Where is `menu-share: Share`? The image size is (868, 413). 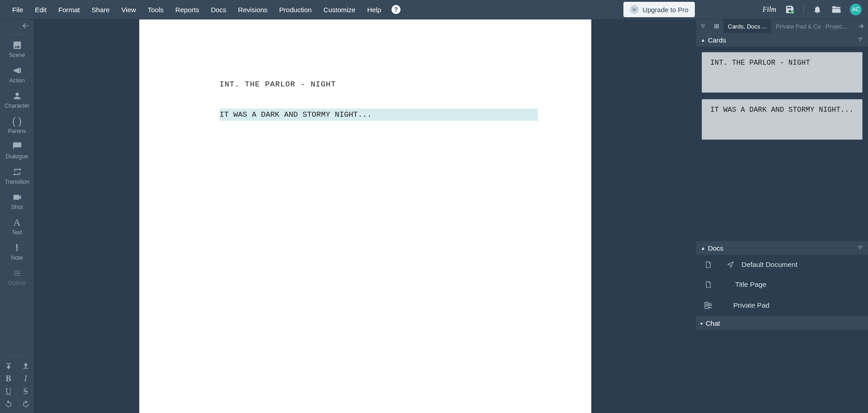
menu-share: Share is located at coordinates (101, 10).